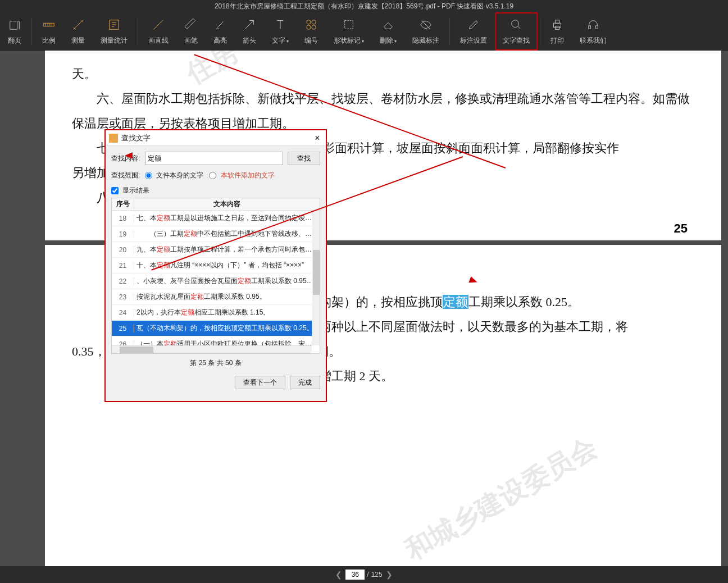  What do you see at coordinates (114, 25) in the screenshot?
I see `stats-icon` at bounding box center [114, 25].